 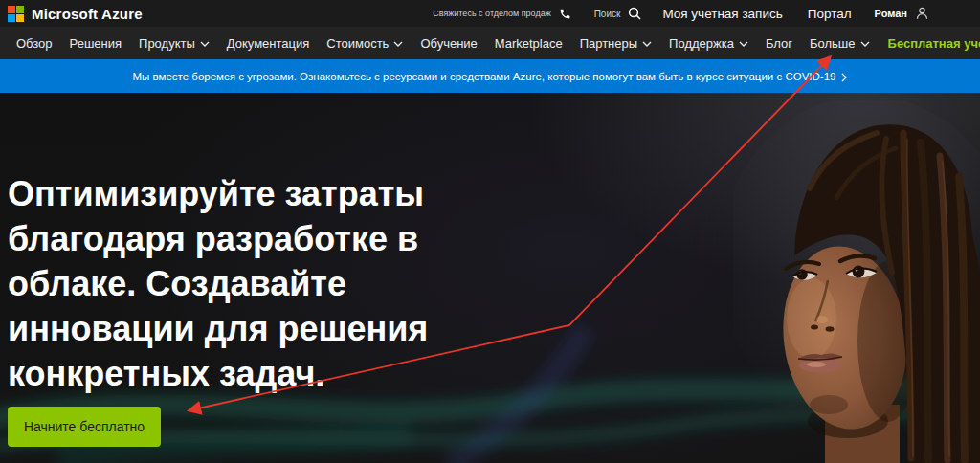 What do you see at coordinates (268, 44) in the screenshot?
I see `nav-item-documentation: Документация` at bounding box center [268, 44].